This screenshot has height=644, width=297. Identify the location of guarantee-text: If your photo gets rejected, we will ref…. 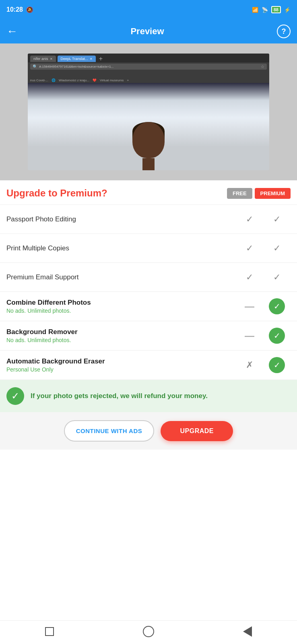
(119, 396).